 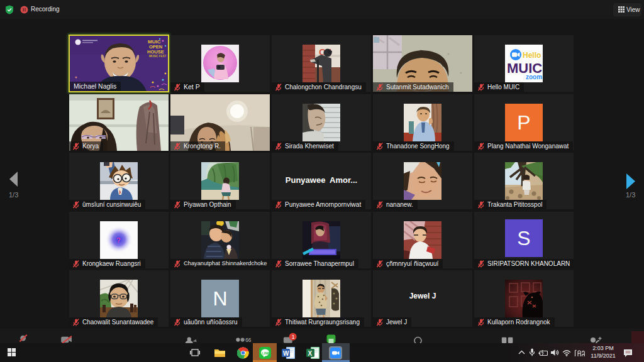 I want to click on svg-text: 66, so click(x=248, y=341).